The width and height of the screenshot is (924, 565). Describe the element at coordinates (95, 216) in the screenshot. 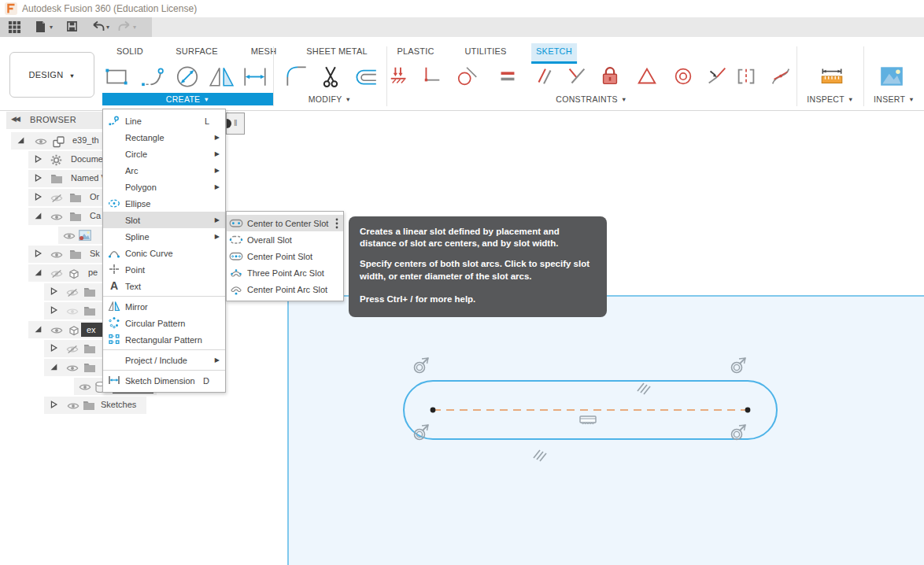

I see `tree-row-label: Ca` at that location.